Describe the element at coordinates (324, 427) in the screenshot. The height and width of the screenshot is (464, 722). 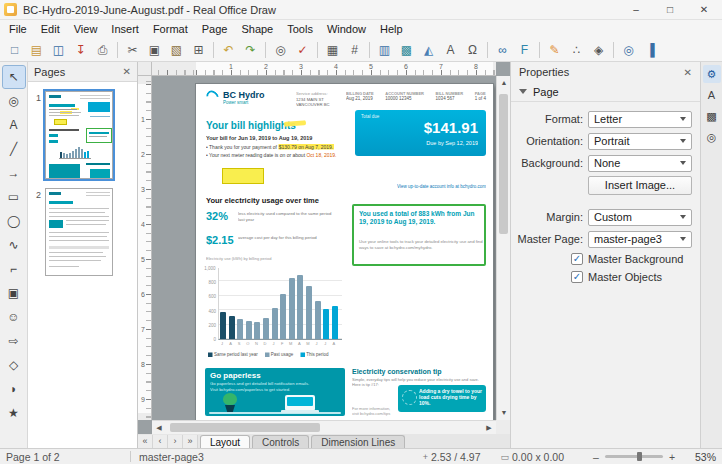
I see `horizontal-scrollbar: ◀ ▶` at that location.